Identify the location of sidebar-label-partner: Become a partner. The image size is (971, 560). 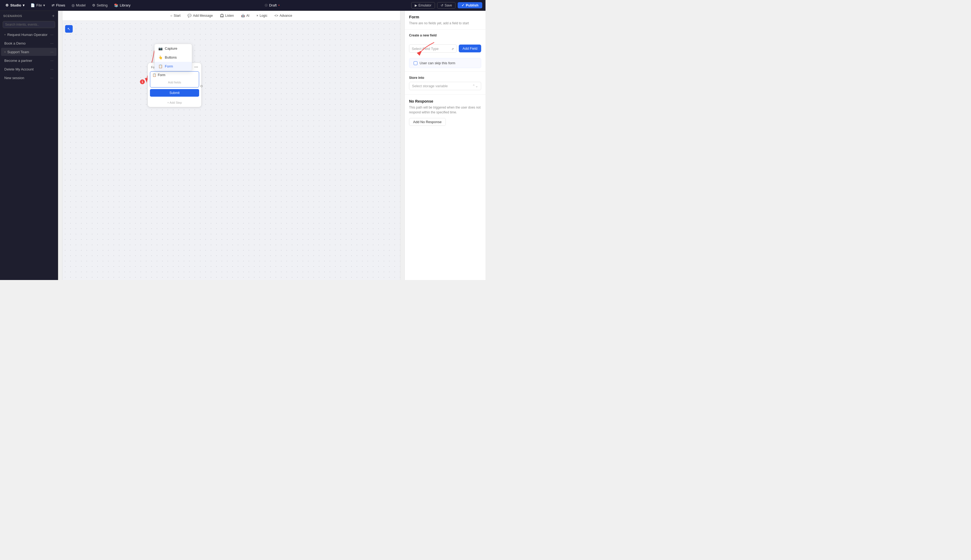
(18, 61).